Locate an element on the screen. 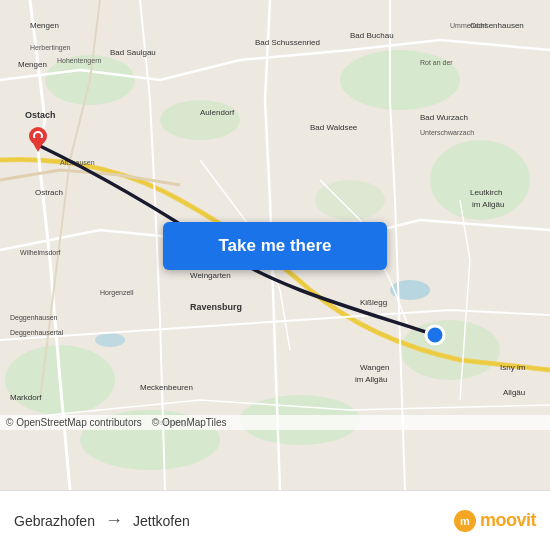 Image resolution: width=550 pixels, height=550 pixels. svg-text: Deggenhausertal is located at coordinates (37, 333).